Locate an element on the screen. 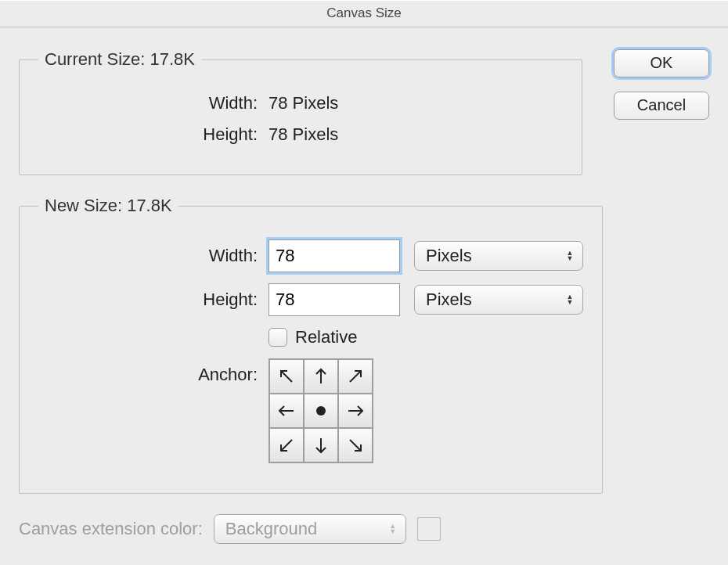 This screenshot has width=728, height=565. anchor-grid is located at coordinates (321, 411).